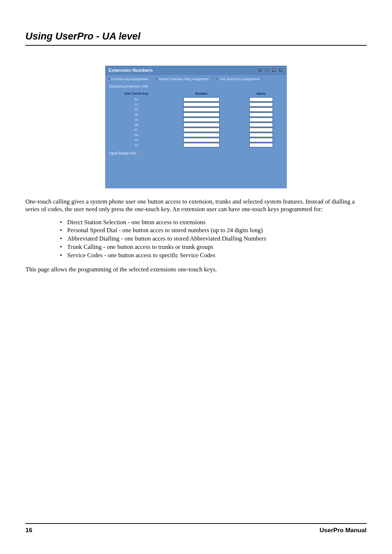 The width and height of the screenshot is (392, 554). Describe the element at coordinates (182, 79) in the screenshot. I see `tab-virtual-extension: Virtual Extension Ring Assignment` at that location.